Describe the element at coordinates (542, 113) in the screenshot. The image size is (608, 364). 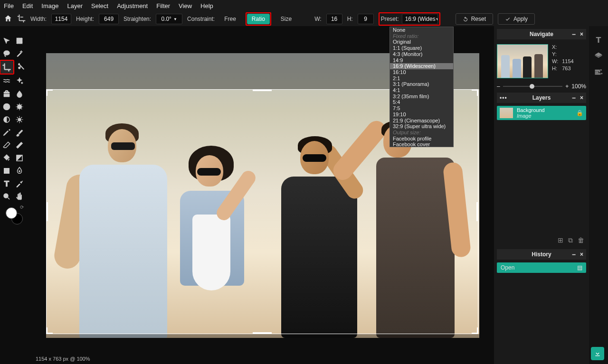
I see `layer-item: Background Image 🔒` at that location.